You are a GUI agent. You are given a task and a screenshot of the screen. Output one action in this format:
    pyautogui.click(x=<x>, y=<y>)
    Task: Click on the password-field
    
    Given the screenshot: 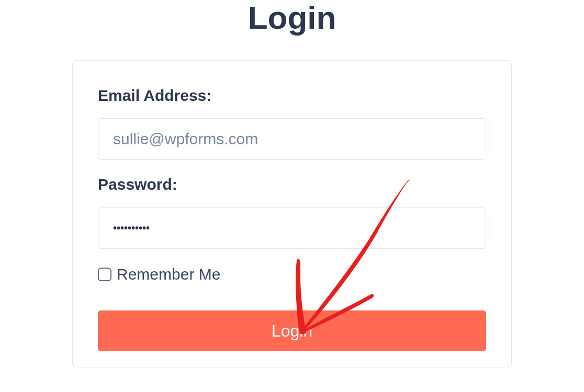 What is the action you would take?
    pyautogui.click(x=292, y=228)
    